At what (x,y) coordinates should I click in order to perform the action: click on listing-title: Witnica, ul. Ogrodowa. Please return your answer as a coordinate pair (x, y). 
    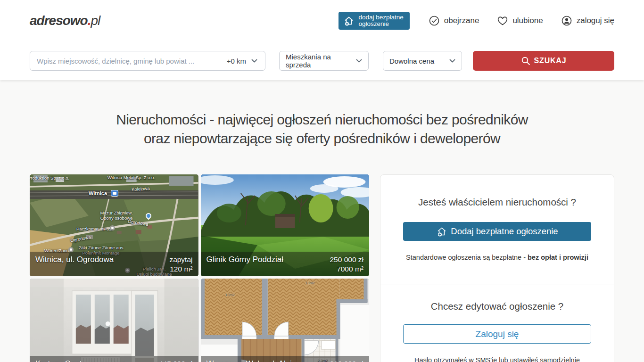
    Looking at the image, I should click on (74, 266).